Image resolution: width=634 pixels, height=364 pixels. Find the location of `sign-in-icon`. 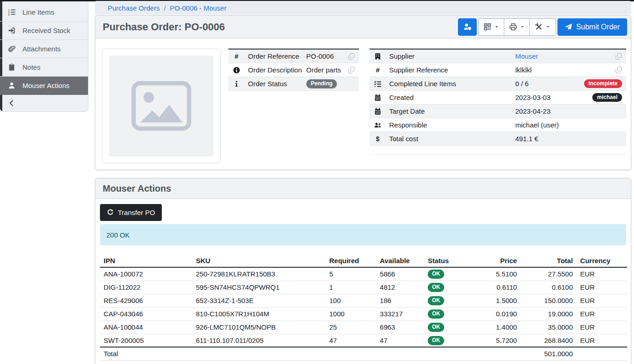

sign-in-icon is located at coordinates (12, 30).